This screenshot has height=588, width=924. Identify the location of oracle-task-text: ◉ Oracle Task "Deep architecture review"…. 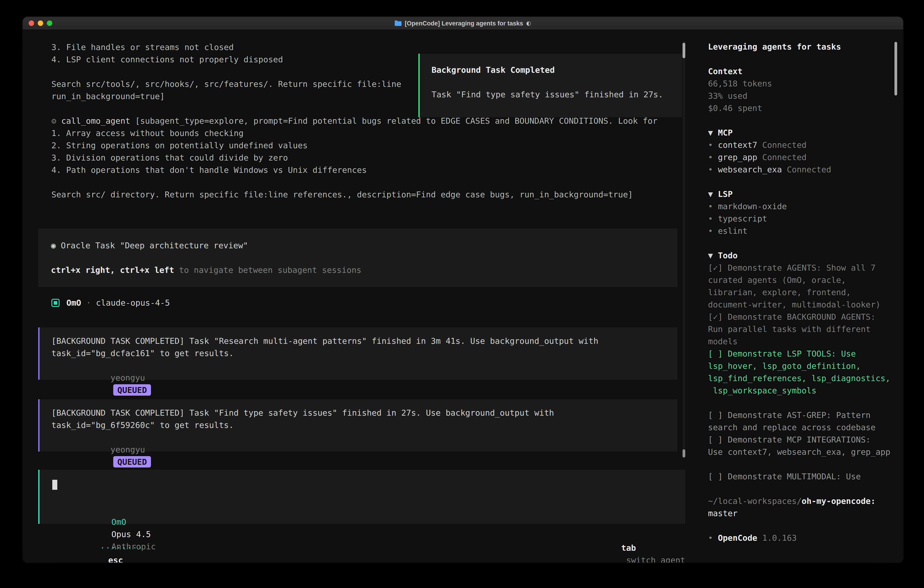
(358, 258).